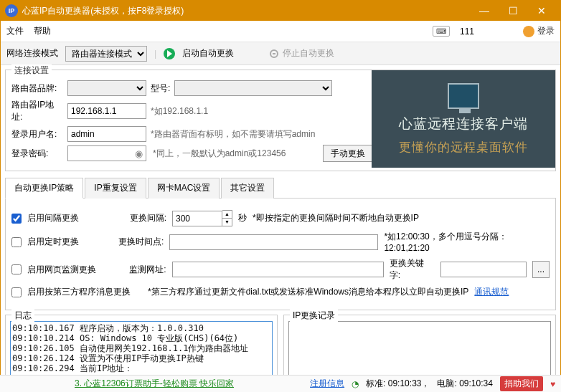 The width and height of the screenshot is (561, 392). What do you see at coordinates (37, 135) in the screenshot?
I see `user-label: 登录用户名:` at bounding box center [37, 135].